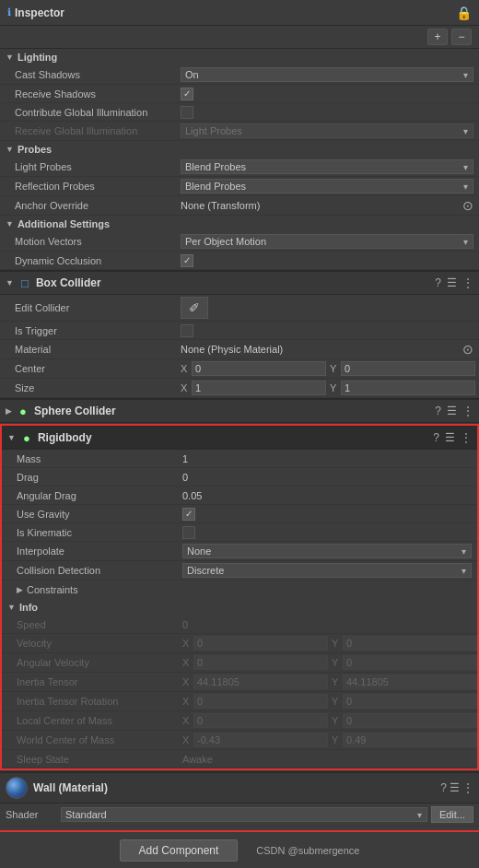  I want to click on receive-shadows-checkbox: ✓, so click(187, 94).